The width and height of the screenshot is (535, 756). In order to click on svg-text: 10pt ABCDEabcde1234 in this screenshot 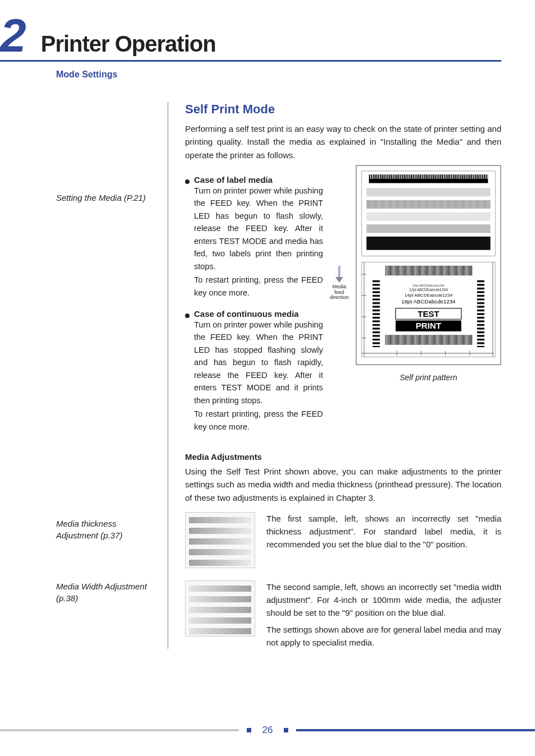, I will do `click(428, 285)`.